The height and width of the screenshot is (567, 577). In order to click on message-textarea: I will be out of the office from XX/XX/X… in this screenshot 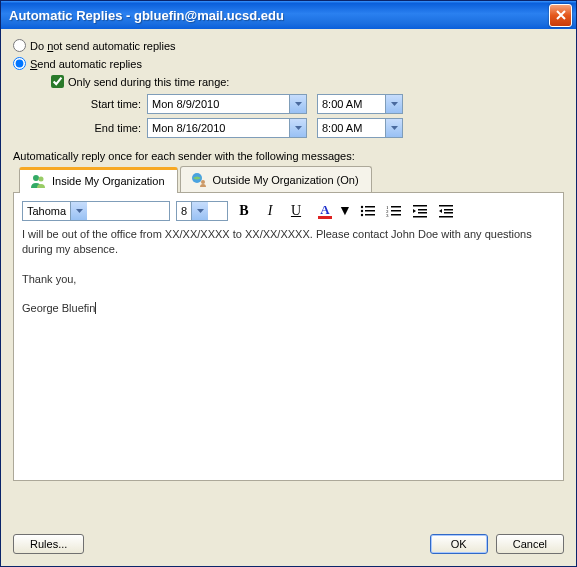, I will do `click(288, 272)`.